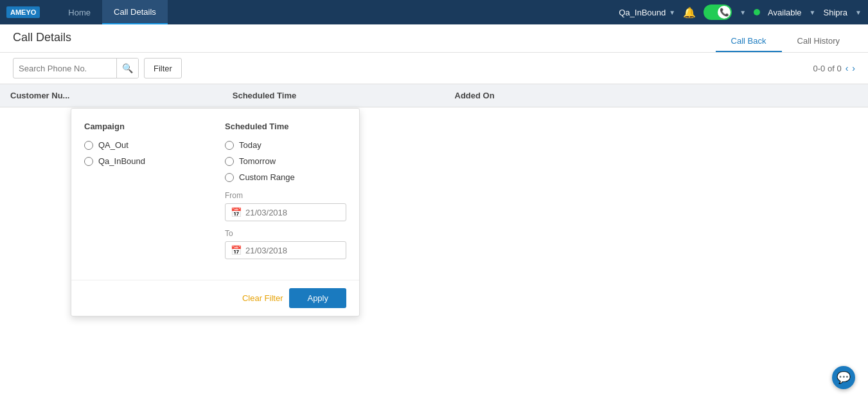 The height and width of the screenshot is (402, 868). I want to click on to-label: To, so click(285, 233).